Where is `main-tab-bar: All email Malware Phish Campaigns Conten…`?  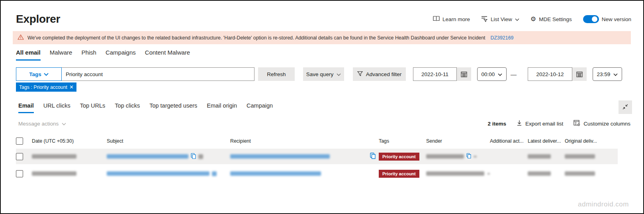 main-tab-bar: All email Malware Phish Campaigns Conten… is located at coordinates (103, 55).